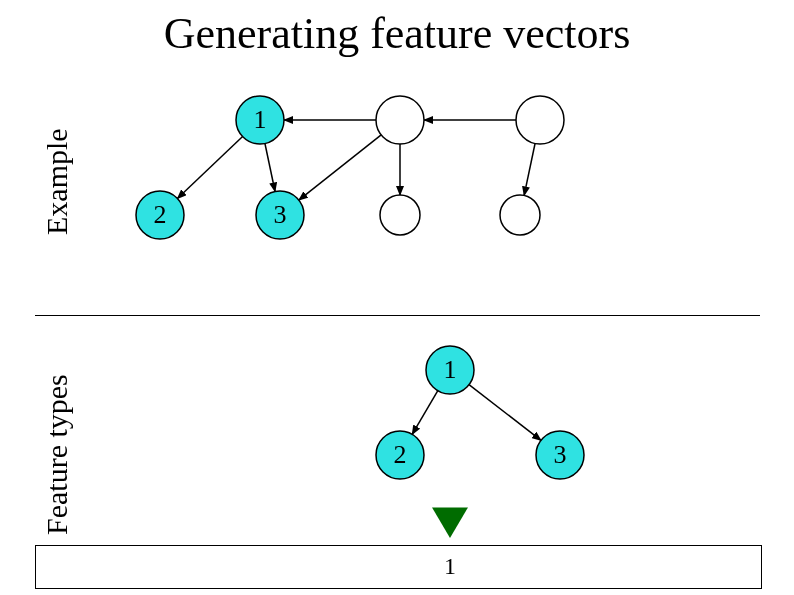 Image resolution: width=794 pixels, height=595 pixels. I want to click on count-row, so click(398, 567).